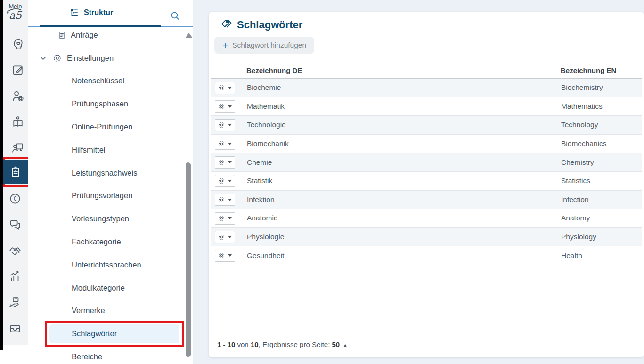 The image size is (644, 364). Describe the element at coordinates (269, 25) in the screenshot. I see `page-title: Schlagwörter` at that location.